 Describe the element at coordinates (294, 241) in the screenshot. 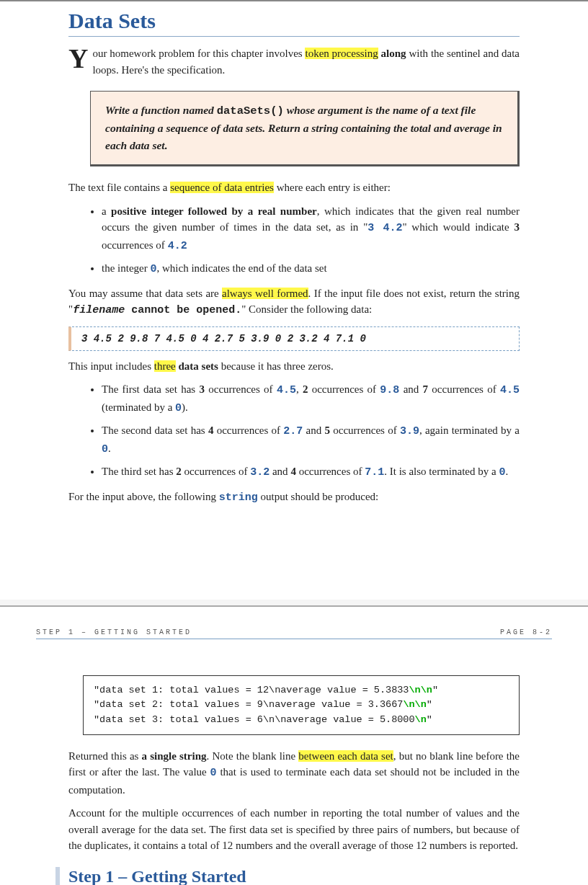

I see `entry-list: a positive integer followed by a real nu…` at that location.